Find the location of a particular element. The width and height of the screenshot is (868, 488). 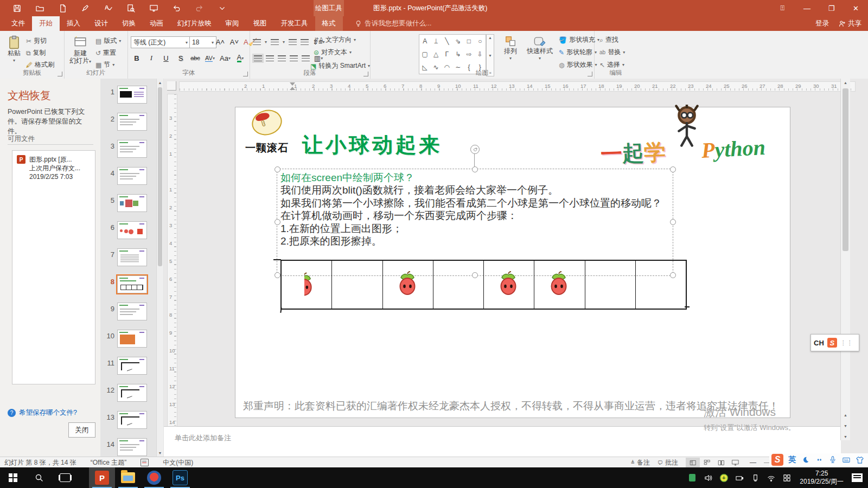

tab-insert: 插入 is located at coordinates (74, 24).